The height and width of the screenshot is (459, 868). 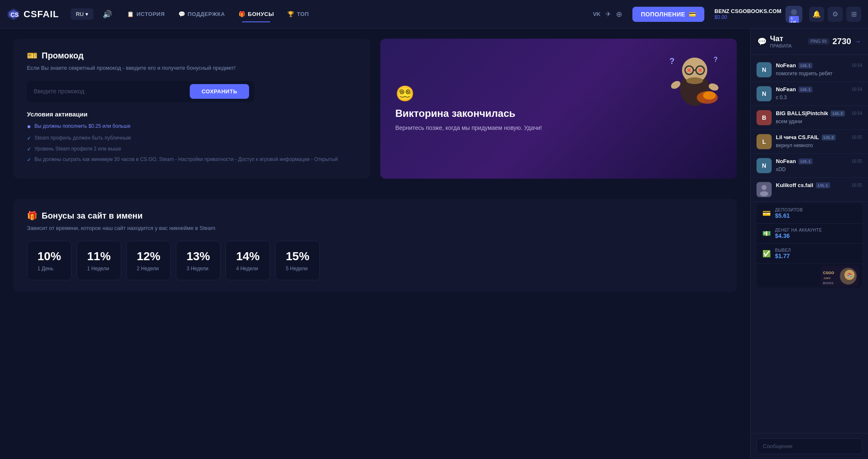 What do you see at coordinates (619, 14) in the screenshot?
I see `discord-icon: ⊕` at bounding box center [619, 14].